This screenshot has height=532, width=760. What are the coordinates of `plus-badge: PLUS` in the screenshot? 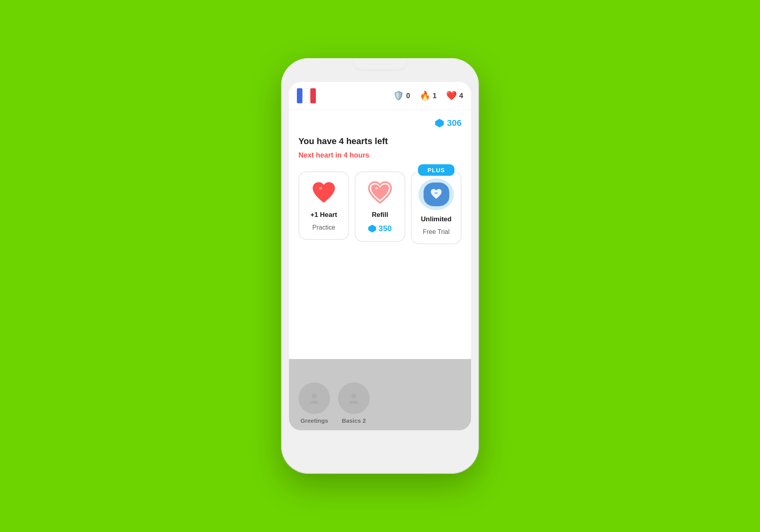 It's located at (436, 170).